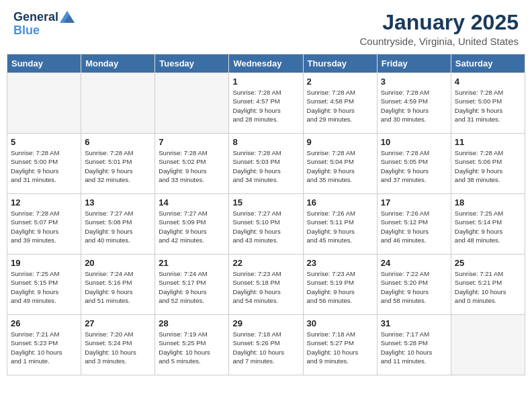 The image size is (532, 411). What do you see at coordinates (266, 167) in the screenshot?
I see `day-info: Sunrise: 7:28 AM Sunset: 5:03 PM Dayligh…` at bounding box center [266, 167].